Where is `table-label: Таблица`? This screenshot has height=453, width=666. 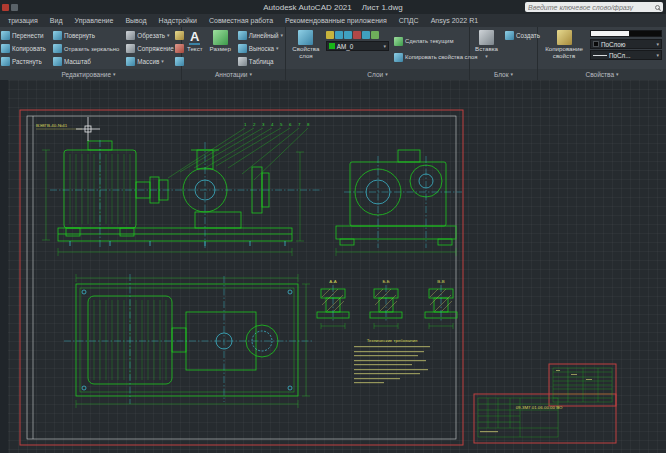 table-label: Таблица is located at coordinates (262, 62).